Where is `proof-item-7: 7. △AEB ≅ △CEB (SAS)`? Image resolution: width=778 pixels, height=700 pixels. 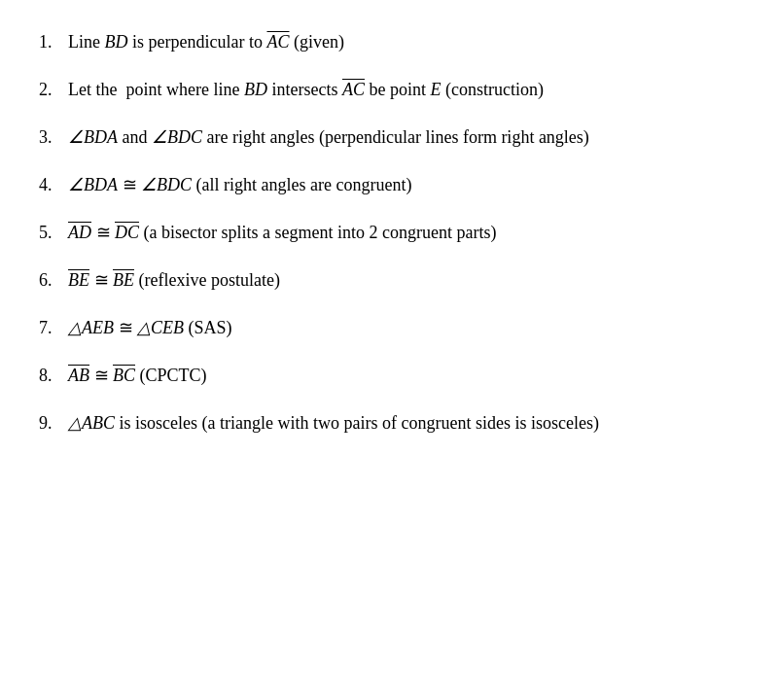
proof-item-7: 7. △AEB ≅ △CEB (SAS) is located at coordinates (389, 329).